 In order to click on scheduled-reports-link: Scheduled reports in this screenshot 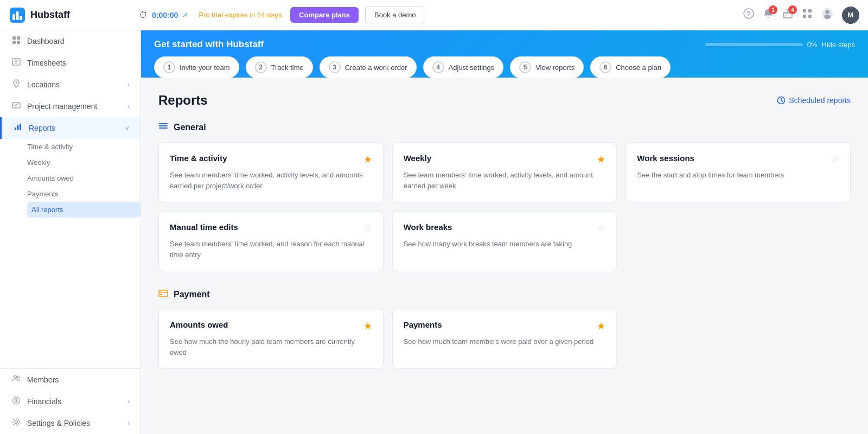, I will do `click(814, 100)`.